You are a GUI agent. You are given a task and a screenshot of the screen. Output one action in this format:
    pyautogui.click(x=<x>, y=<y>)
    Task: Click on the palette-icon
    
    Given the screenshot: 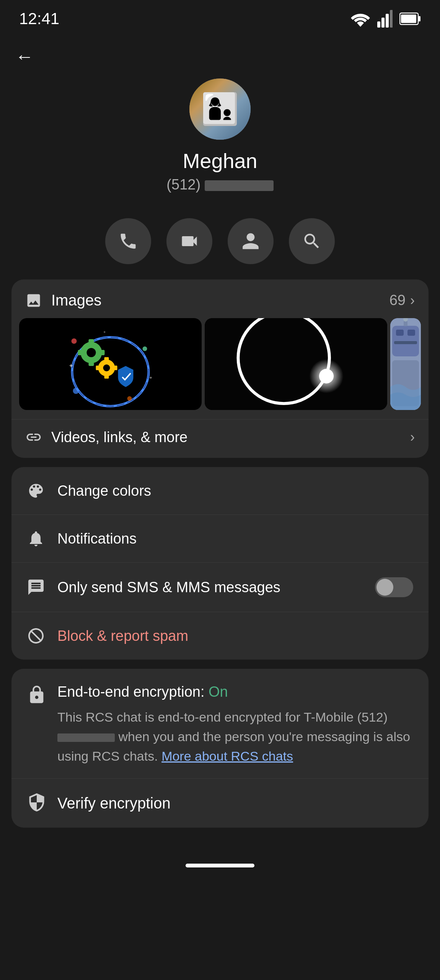 What is the action you would take?
    pyautogui.click(x=36, y=491)
    